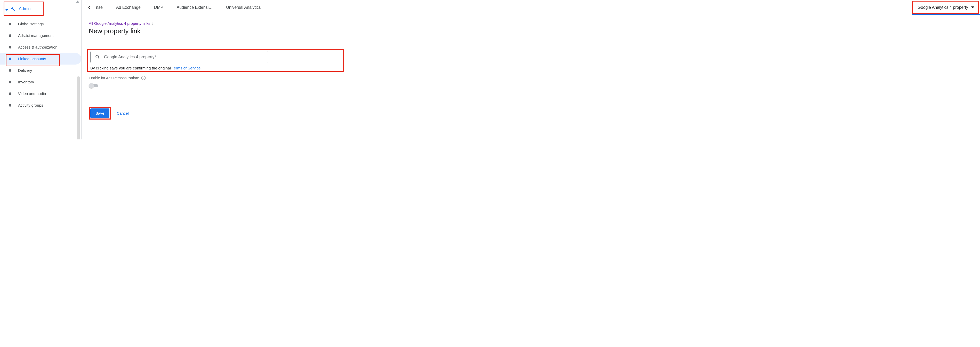 This screenshot has height=347, width=980. Describe the element at coordinates (195, 8) in the screenshot. I see `tab-label: Audience Extensi…` at that location.